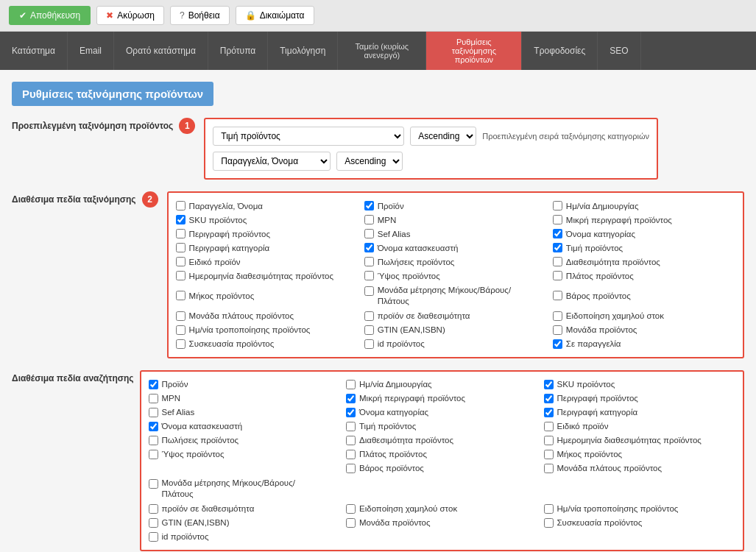 The image size is (756, 552). Describe the element at coordinates (549, 440) in the screenshot. I see `search-cb-avail-date-input` at that location.